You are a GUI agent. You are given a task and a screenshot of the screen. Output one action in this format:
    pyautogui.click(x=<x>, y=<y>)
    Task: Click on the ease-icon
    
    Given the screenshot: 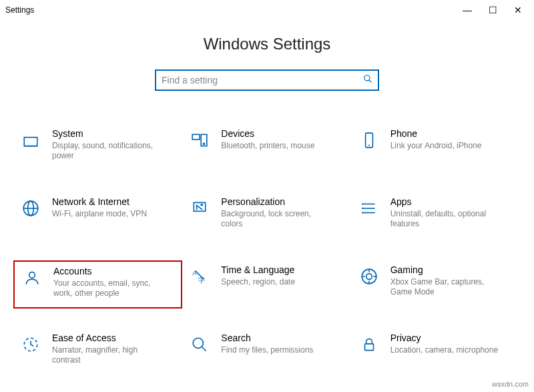 What is the action you would take?
    pyautogui.click(x=31, y=345)
    